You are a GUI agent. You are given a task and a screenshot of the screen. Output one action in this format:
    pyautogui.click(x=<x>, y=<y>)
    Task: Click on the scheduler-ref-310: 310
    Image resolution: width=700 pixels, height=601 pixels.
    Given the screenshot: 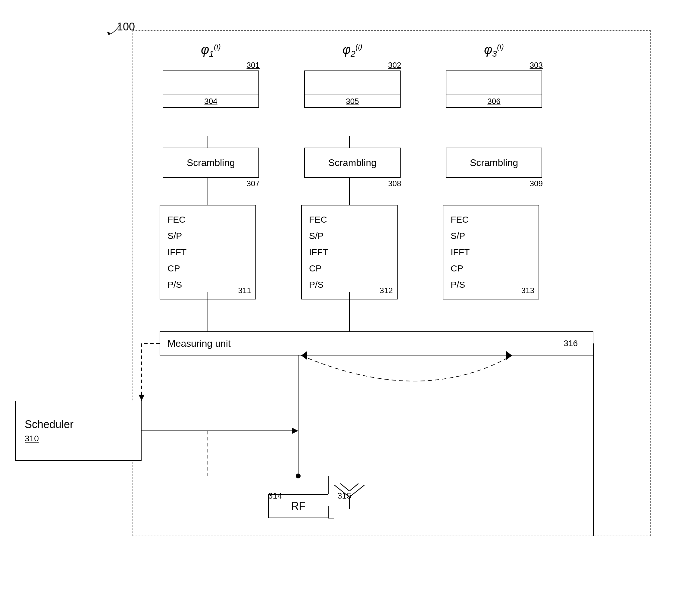 What is the action you would take?
    pyautogui.click(x=78, y=439)
    